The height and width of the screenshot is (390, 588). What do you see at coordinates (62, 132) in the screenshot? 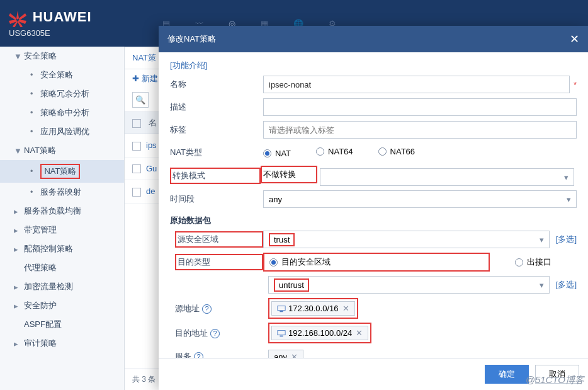
I see `sidebar-item: 应用风险调优` at bounding box center [62, 132].